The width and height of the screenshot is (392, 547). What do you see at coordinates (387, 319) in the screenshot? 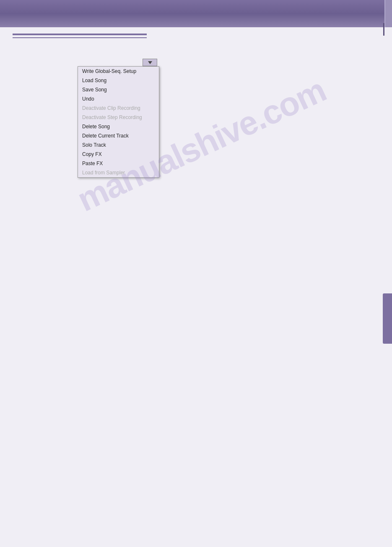
I see `right-sidebar-tab` at bounding box center [387, 319].